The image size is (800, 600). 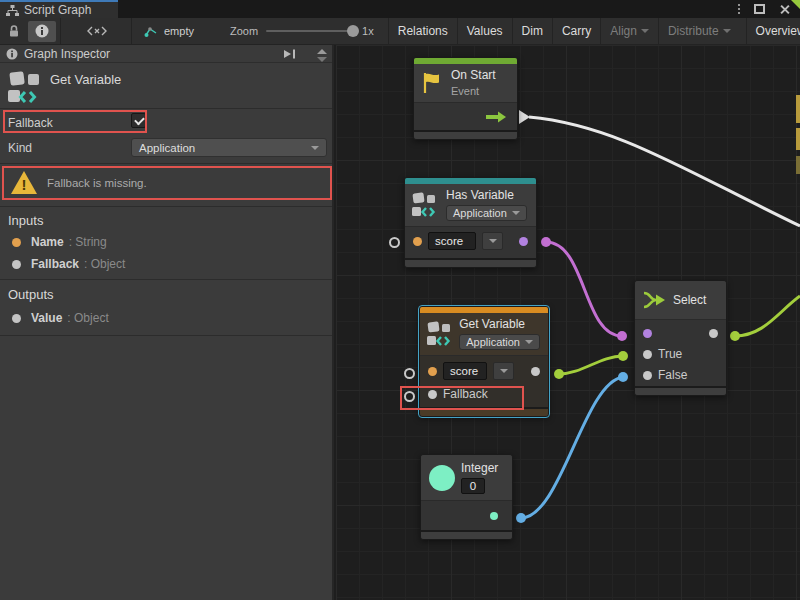 I want to click on distribute-button: Distribute, so click(x=699, y=32).